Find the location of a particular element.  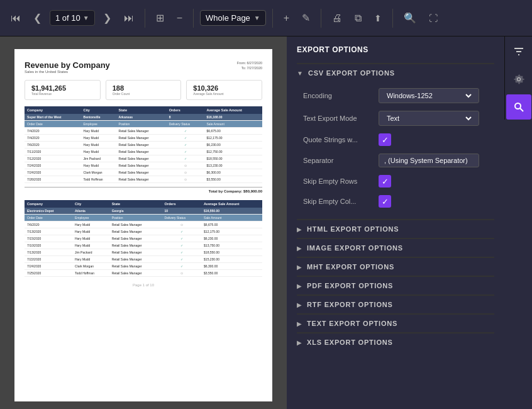

whole-page-dropdown-icon: ▼ is located at coordinates (257, 18).